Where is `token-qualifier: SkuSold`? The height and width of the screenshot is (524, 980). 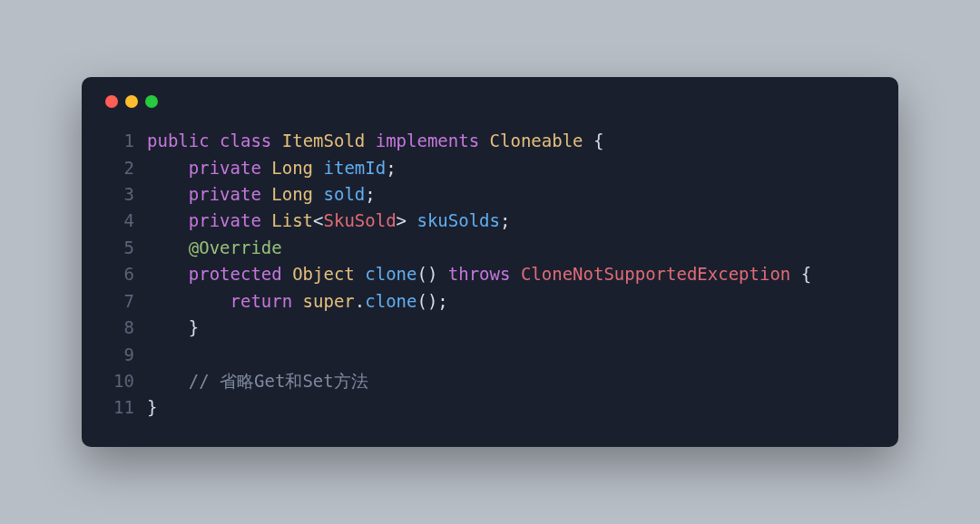 token-qualifier: SkuSold is located at coordinates (360, 220).